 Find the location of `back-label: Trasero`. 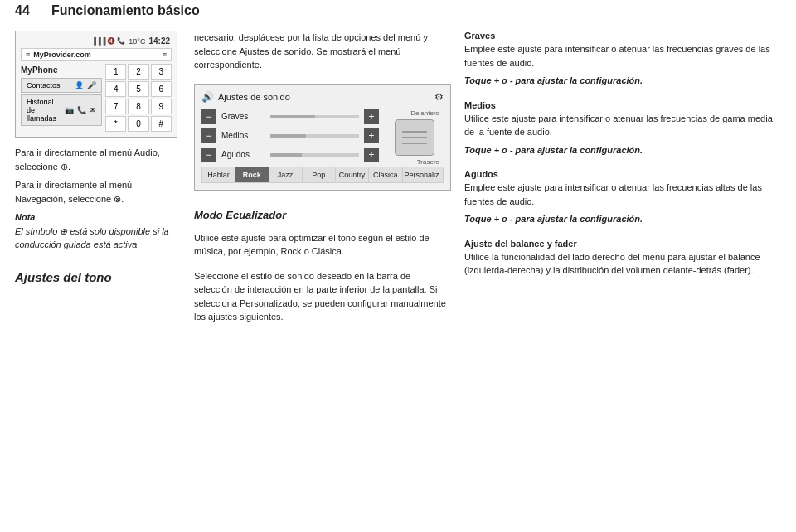

back-label: Trasero is located at coordinates (428, 162).